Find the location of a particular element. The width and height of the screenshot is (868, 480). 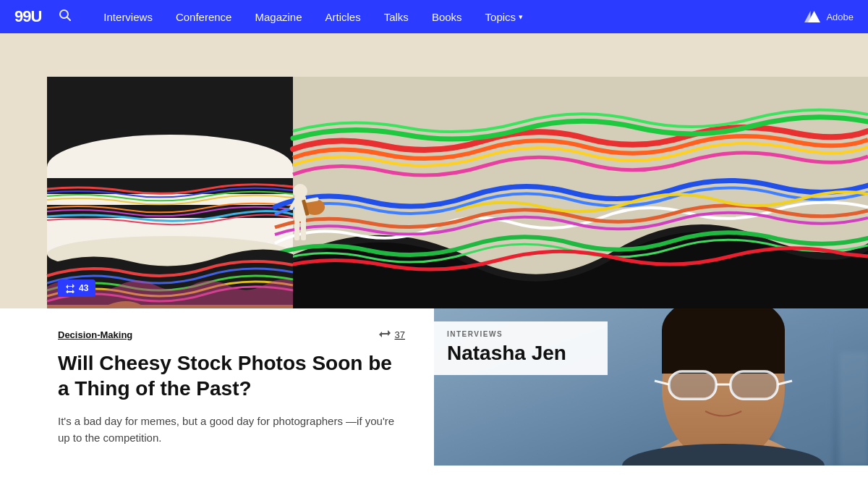

nav-item-interviews: Interviews is located at coordinates (128, 17).